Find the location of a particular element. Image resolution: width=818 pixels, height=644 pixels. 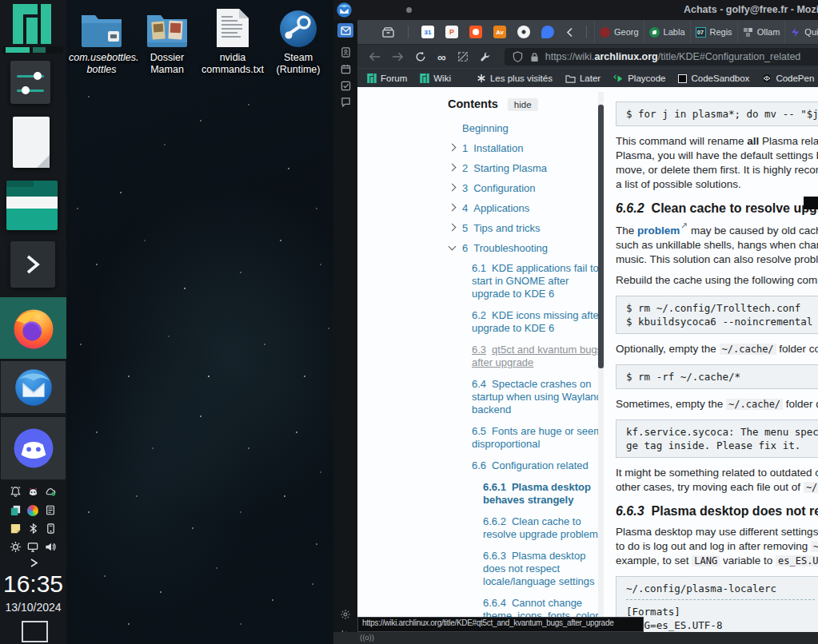

tab-label: Quick is located at coordinates (811, 32).